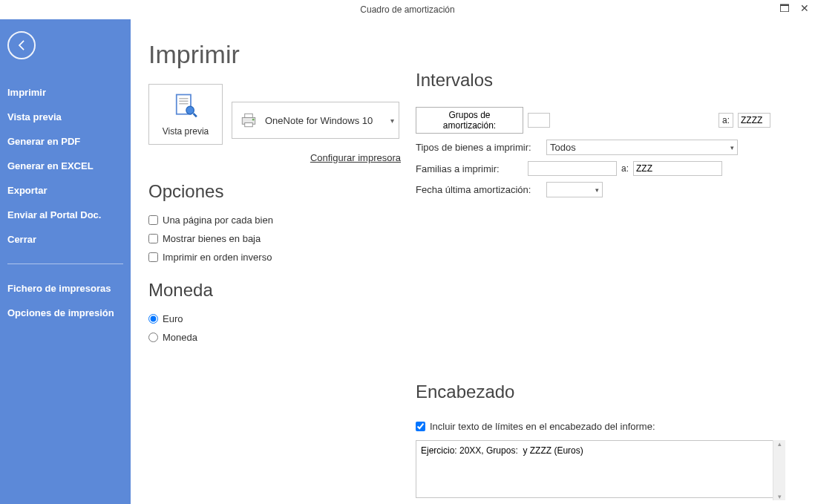  What do you see at coordinates (275, 55) in the screenshot?
I see `page-title: Imprimir` at bounding box center [275, 55].